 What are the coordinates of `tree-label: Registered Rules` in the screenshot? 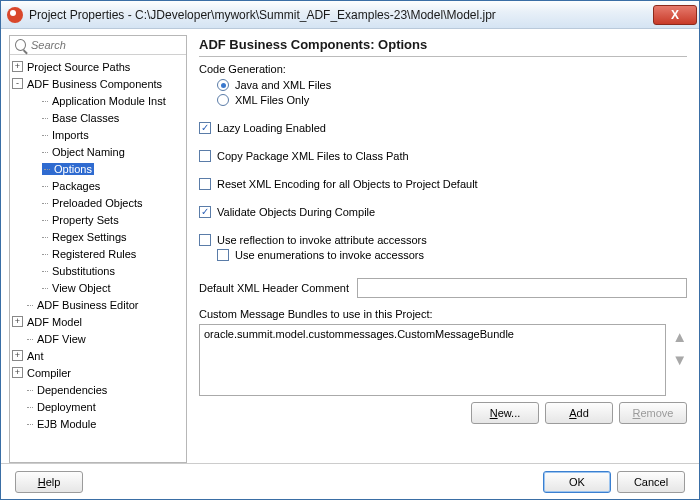 It's located at (89, 254).